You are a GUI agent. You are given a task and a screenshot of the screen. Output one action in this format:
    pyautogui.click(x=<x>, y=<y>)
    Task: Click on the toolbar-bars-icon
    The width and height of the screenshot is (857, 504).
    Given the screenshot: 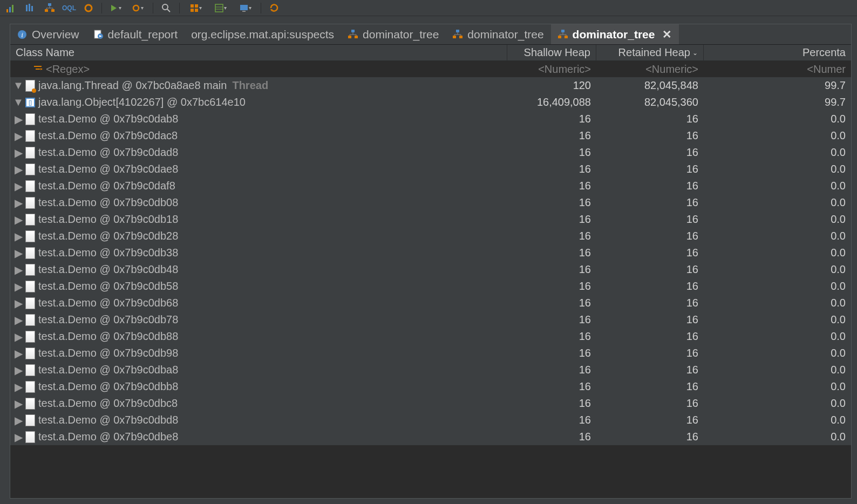 What is the action you would take?
    pyautogui.click(x=30, y=8)
    